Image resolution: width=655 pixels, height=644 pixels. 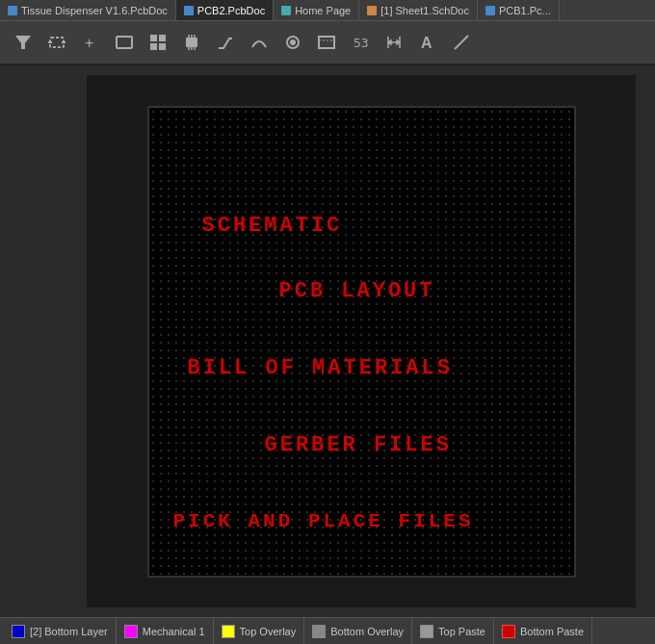 I want to click on tab-icon-tissue, so click(x=13, y=11).